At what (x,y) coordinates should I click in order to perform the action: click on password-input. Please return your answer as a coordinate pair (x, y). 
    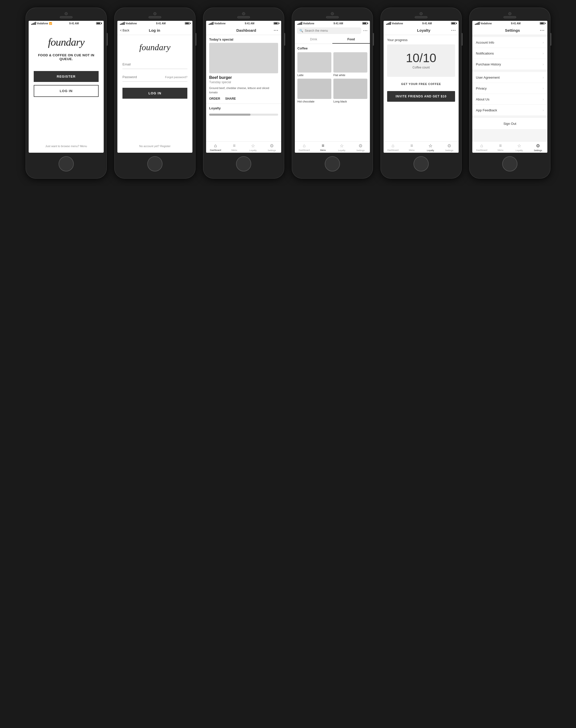
    Looking at the image, I should click on (144, 77).